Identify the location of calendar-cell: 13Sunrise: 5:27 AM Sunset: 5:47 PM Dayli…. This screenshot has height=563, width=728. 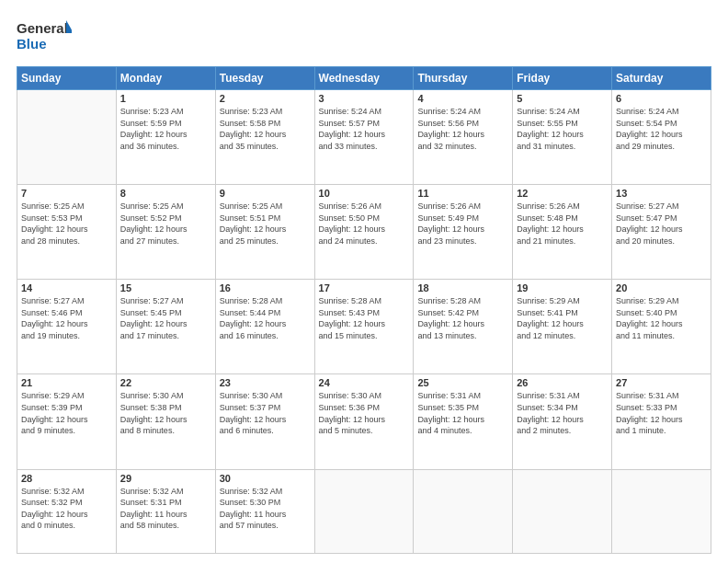
(662, 232).